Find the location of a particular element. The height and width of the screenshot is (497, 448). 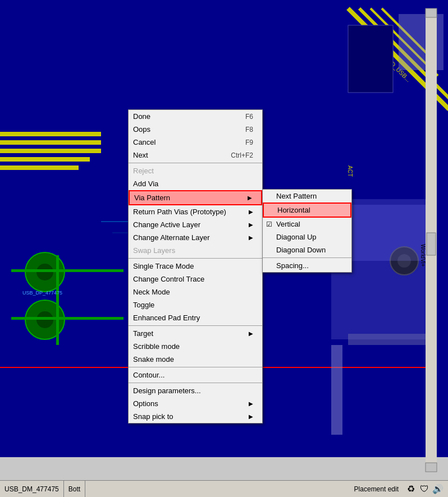

submenu-item-diagonal-up: Diagonal Up is located at coordinates (307, 237).